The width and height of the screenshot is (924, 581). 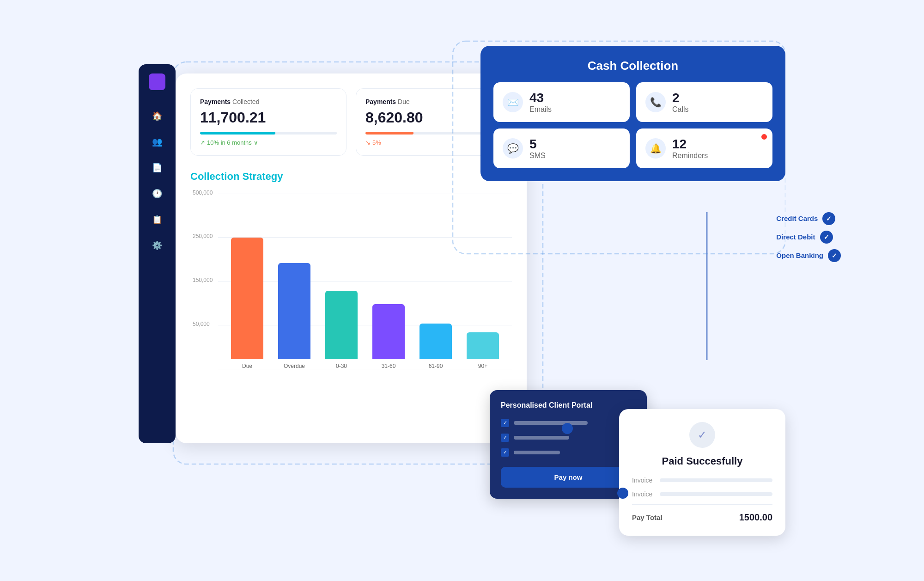 What do you see at coordinates (157, 220) in the screenshot?
I see `sidebar-icon-reports: 📋` at bounding box center [157, 220].